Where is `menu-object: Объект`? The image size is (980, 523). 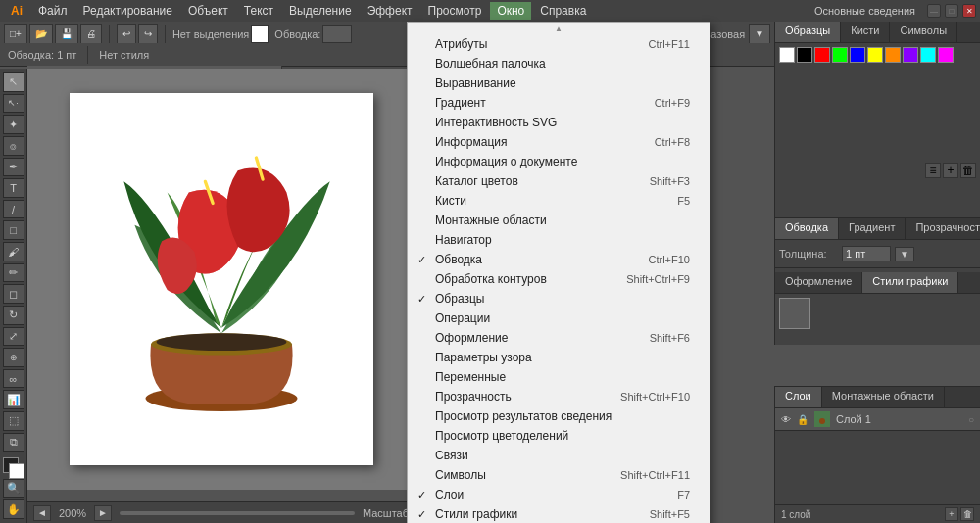
menu-object: Объект is located at coordinates (208, 11).